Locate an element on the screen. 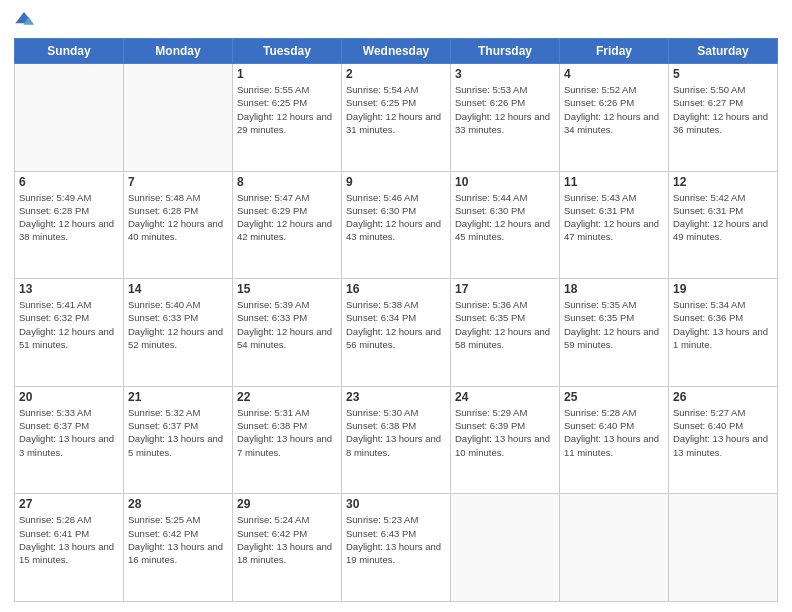 The image size is (792, 612). table-row: 28Sunrise: 5:25 AM Sunset: 6:42 PM Dayli… is located at coordinates (178, 548).